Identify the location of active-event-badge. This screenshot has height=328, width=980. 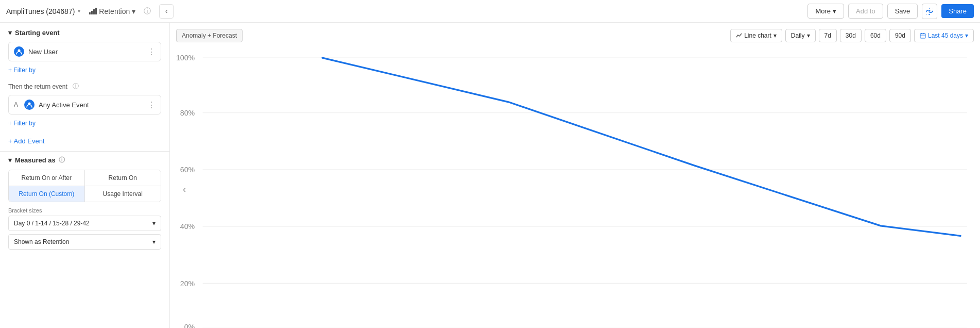
(29, 105).